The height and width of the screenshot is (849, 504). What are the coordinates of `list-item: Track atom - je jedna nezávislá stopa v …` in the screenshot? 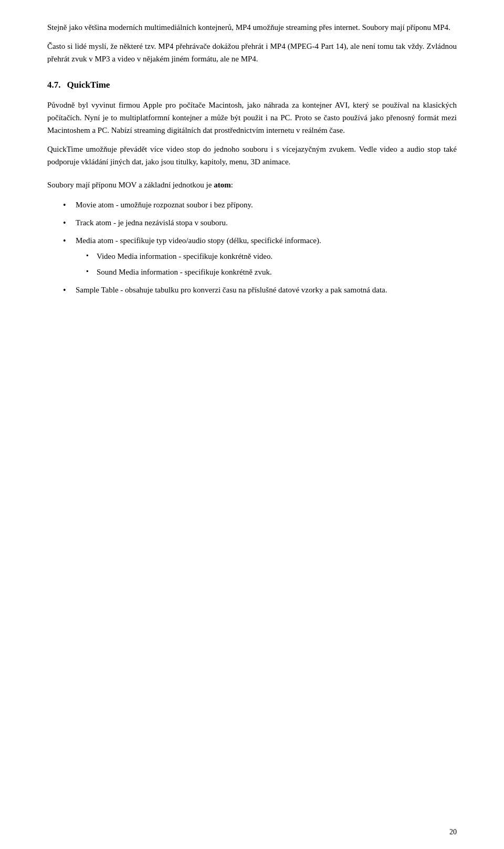 It's located at (260, 223).